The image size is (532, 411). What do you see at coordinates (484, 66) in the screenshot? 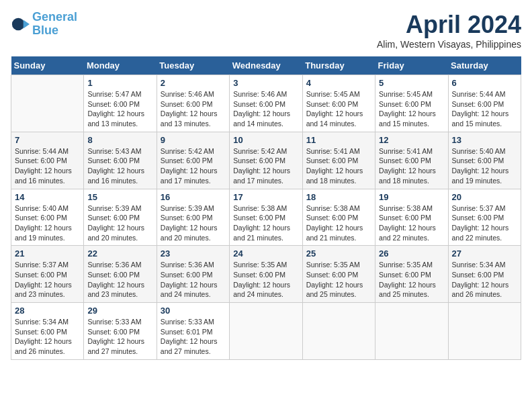
I see `header-saturday: Saturday` at bounding box center [484, 66].